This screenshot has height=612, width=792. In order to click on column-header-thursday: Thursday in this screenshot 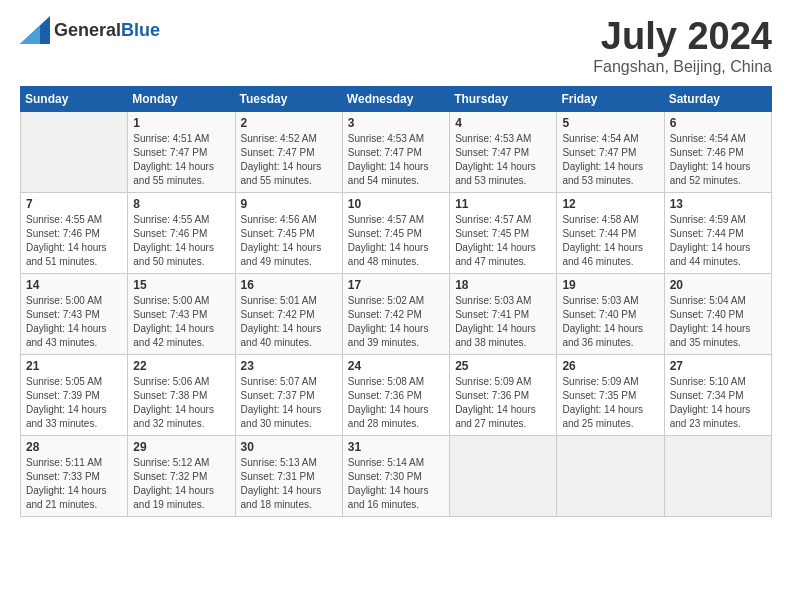, I will do `click(504, 98)`.